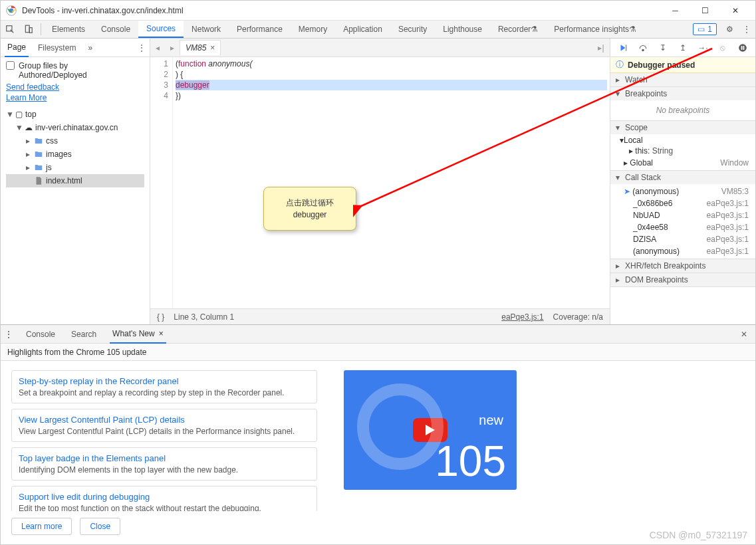 This screenshot has width=756, height=545. I want to click on scope-local: ▾Local, so click(683, 140).